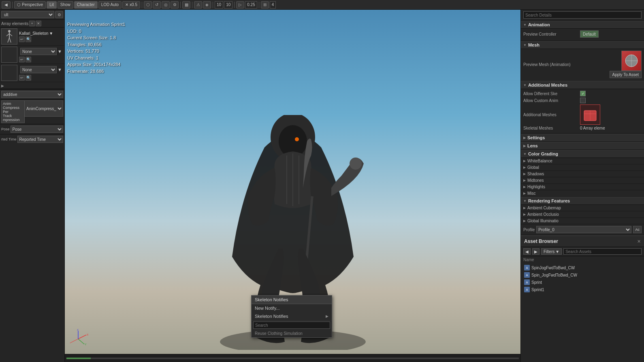 This screenshot has width=644, height=362. Describe the element at coordinates (22, 60) in the screenshot. I see `slot2-back-btn: ↩` at that location.